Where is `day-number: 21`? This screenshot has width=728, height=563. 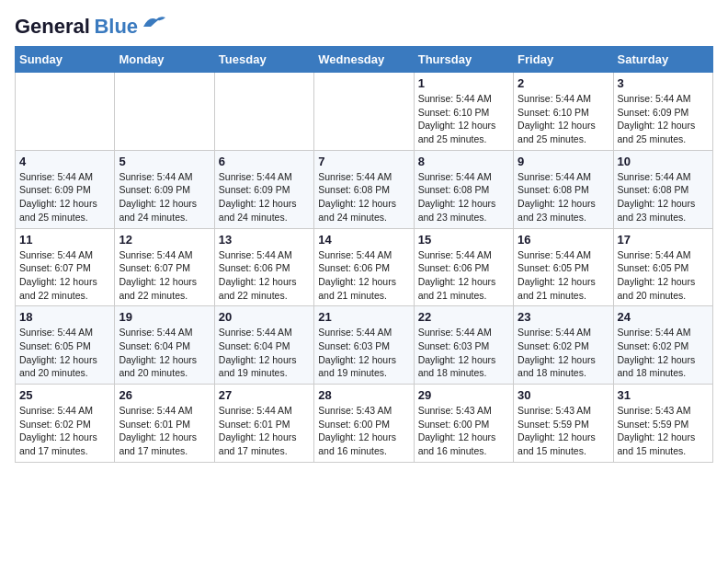
day-number: 21 is located at coordinates (364, 316).